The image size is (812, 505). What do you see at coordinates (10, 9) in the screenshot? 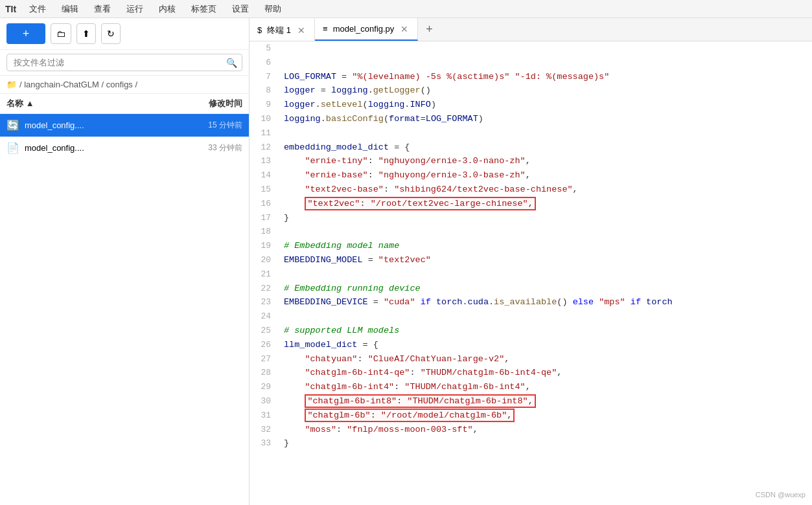
I see `app-title: TIt` at bounding box center [10, 9].